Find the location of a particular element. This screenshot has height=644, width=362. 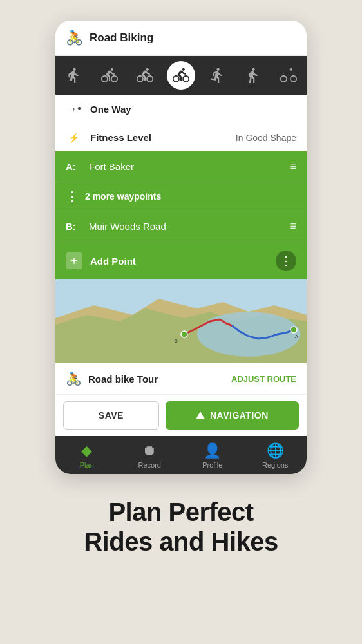

action-buttons-row: SAVE NAVIGATION is located at coordinates (181, 415).